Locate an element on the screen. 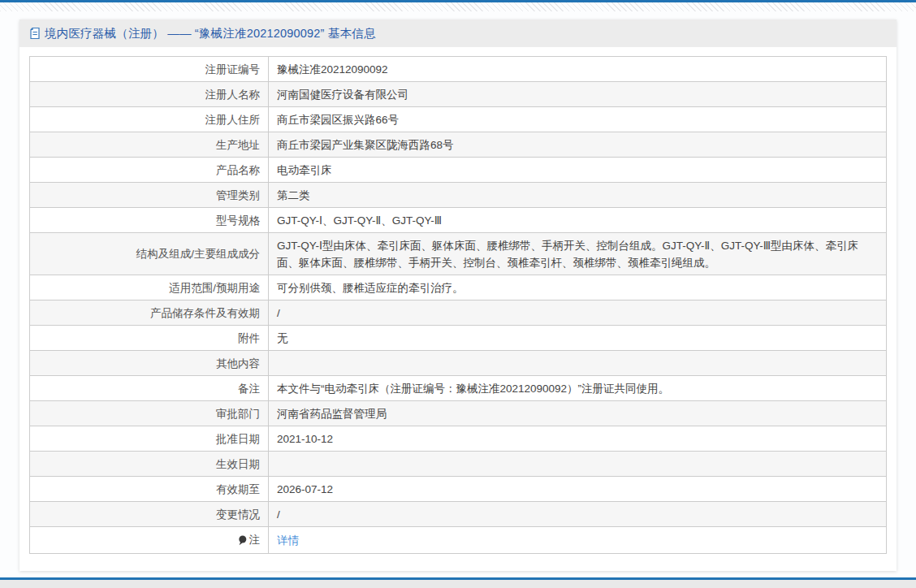 This screenshot has width=916, height=588. row-value: 本文件与“电动牵引床（注册证编号：豫械注准20212090092）”注册证共同使… is located at coordinates (578, 388).